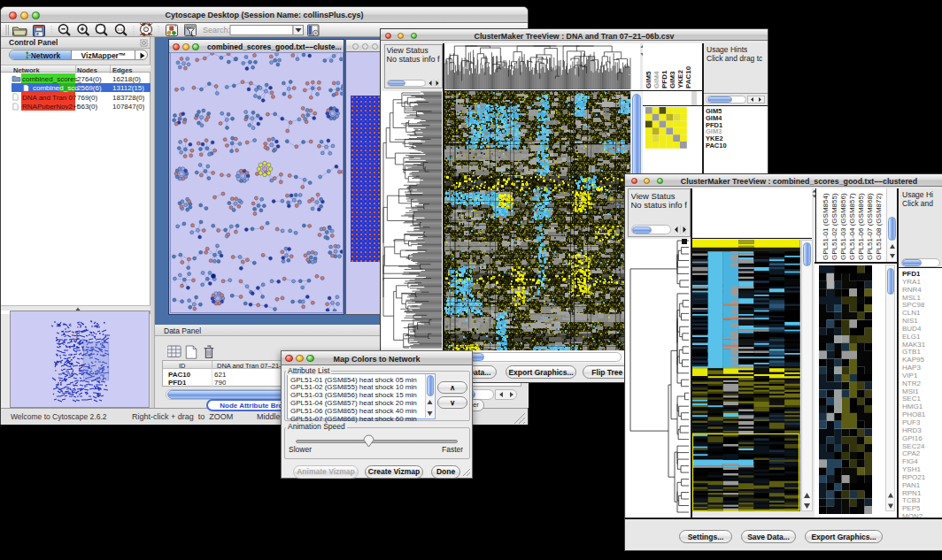 Image resolution: width=942 pixels, height=560 pixels. I want to click on svg-text: GPL51-08 (GSM872), so click(878, 226).